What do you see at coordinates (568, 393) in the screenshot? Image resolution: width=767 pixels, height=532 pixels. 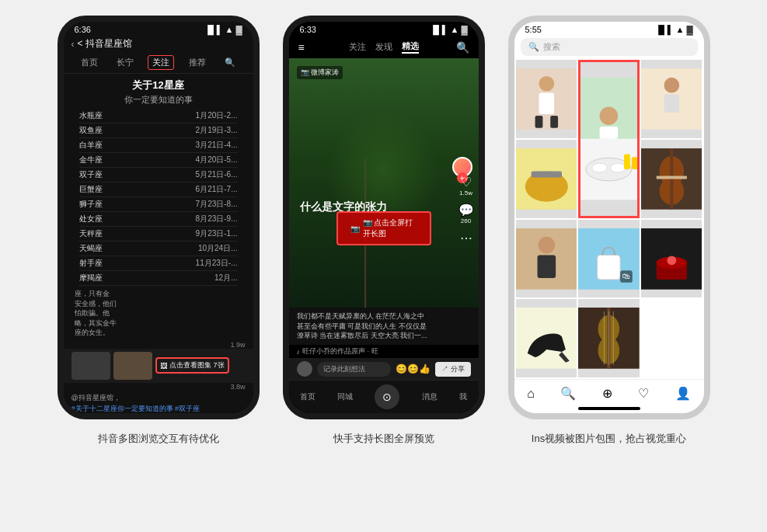 I see `phone3-nav-search: 🔍` at bounding box center [568, 393].